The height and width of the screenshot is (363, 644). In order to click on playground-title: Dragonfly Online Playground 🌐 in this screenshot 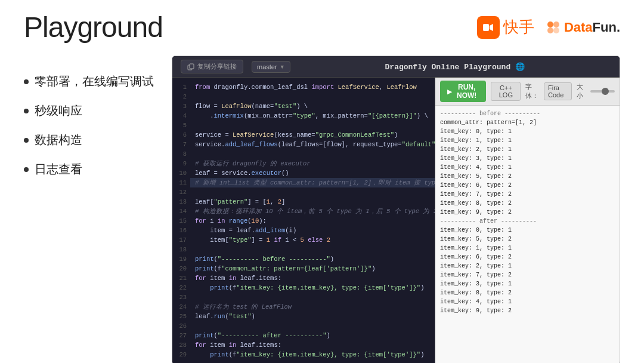, I will do `click(455, 67)`.